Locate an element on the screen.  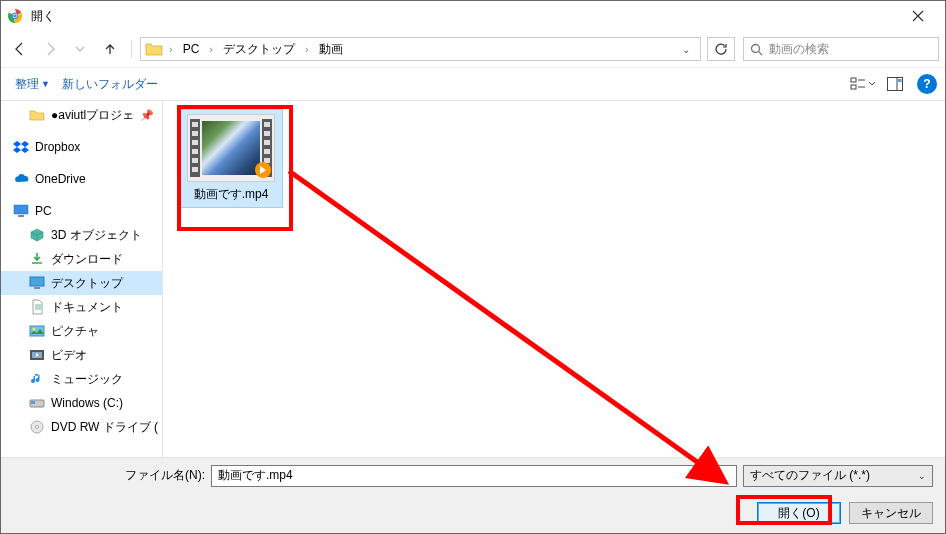
close-button is located at coordinates (918, 16).